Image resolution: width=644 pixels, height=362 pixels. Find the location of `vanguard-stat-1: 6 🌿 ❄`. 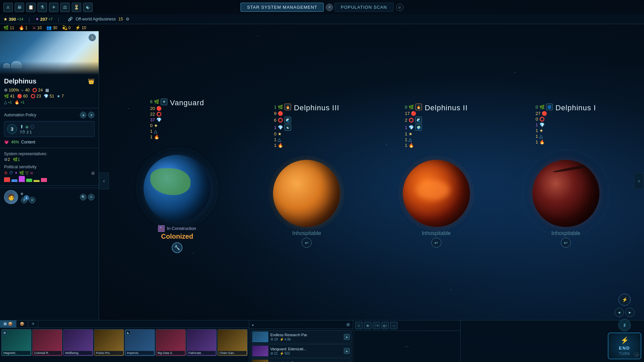

vanguard-stat-1: 6 🌿 ❄ is located at coordinates (159, 102).